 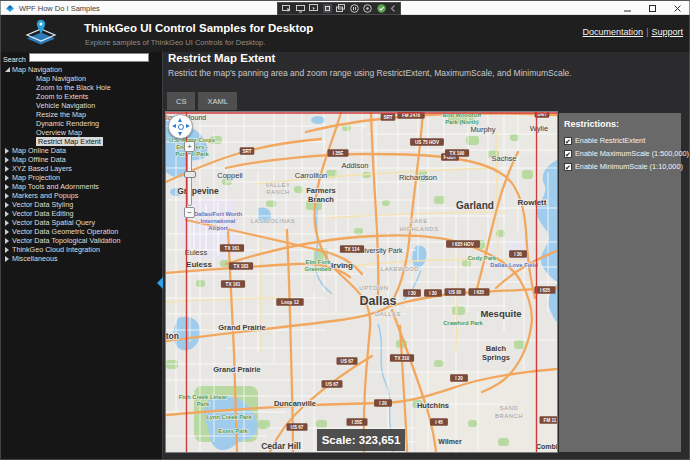 I want to click on tree-item-thinkgeo-cloud-integration: ThinkGeo Cloud Integration, so click(x=80, y=250).